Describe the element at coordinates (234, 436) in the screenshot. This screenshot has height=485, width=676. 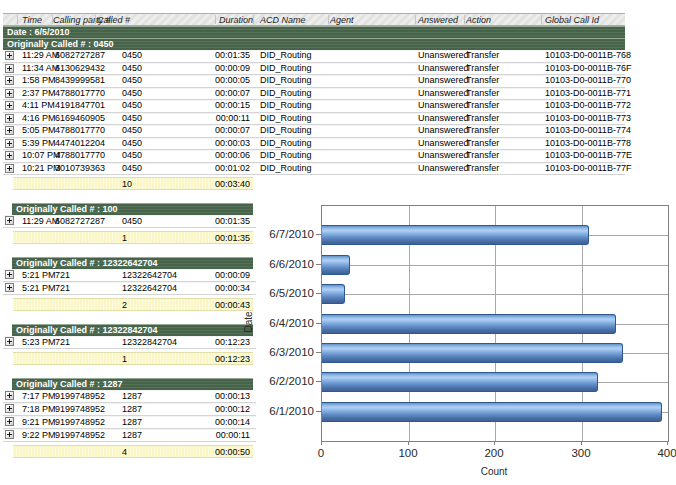
I see `duration-cell: 00:00:11` at that location.